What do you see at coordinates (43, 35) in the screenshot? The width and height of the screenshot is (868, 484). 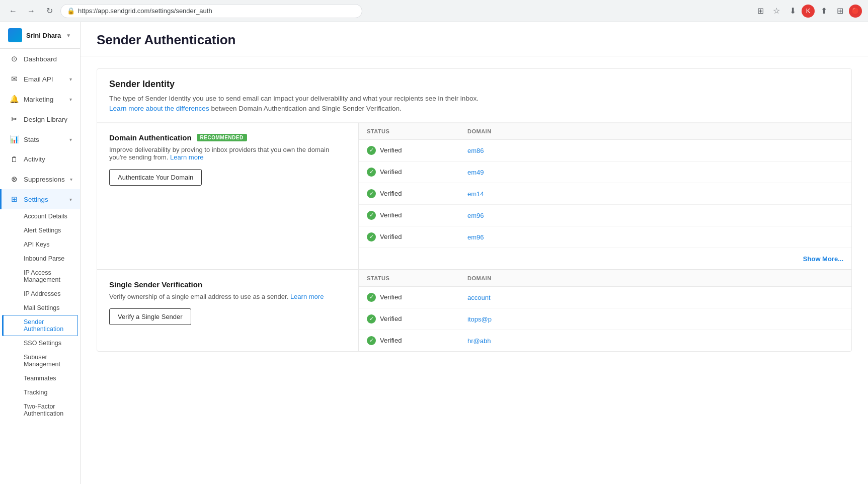 I see `user-name: Srini Dhara` at bounding box center [43, 35].